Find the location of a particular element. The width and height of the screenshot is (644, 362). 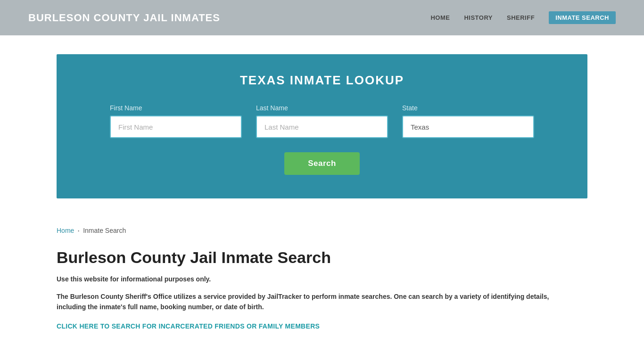

search-button-row: Search is located at coordinates (322, 164).